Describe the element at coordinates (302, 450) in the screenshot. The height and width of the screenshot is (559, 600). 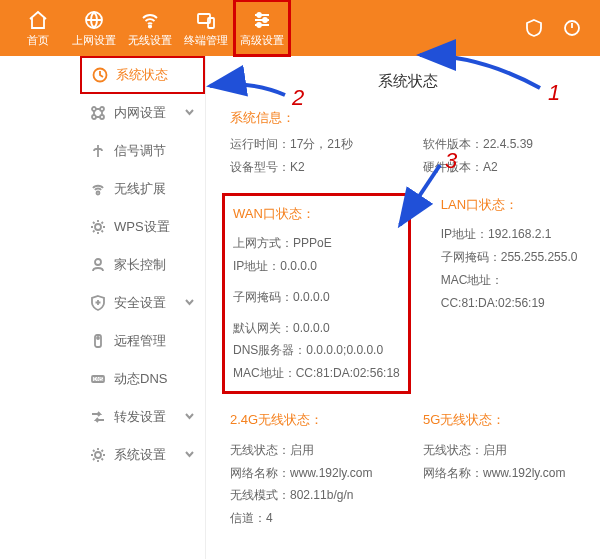
I see `w24-state-value: 启用` at that location.